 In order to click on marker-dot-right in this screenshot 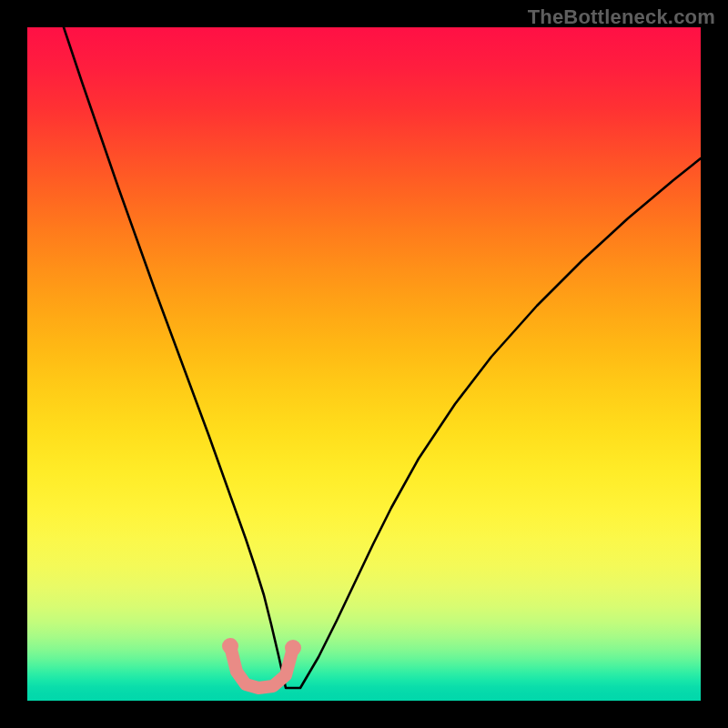, I will do `click(293, 648)`.